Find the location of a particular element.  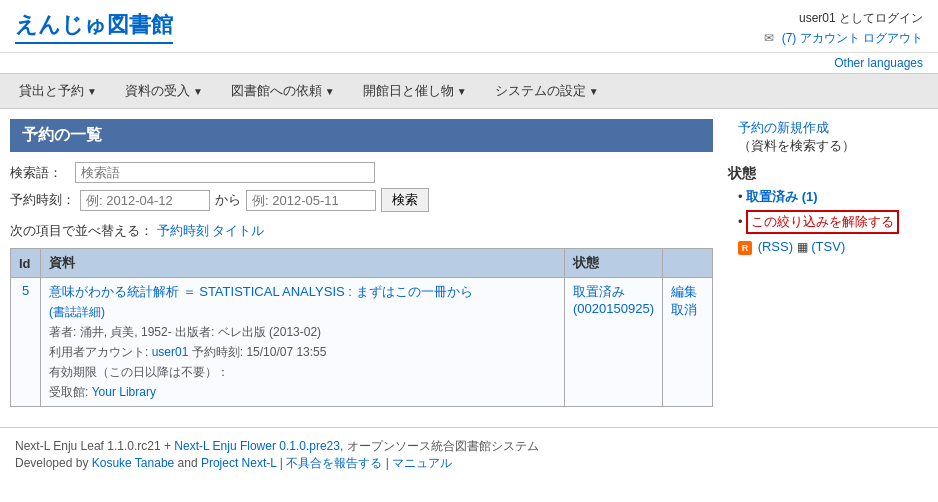

feed-links: R (RSS) ▦ (TSV) is located at coordinates (833, 247).